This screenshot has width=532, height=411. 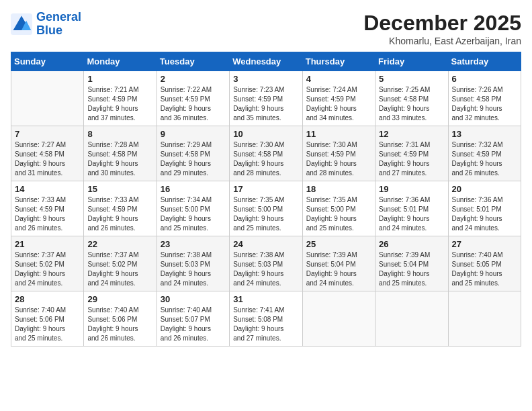 I want to click on week-row-3: 14Sunrise: 7:33 AM Sunset: 4:59 PM Dayli…, so click(x=266, y=209).